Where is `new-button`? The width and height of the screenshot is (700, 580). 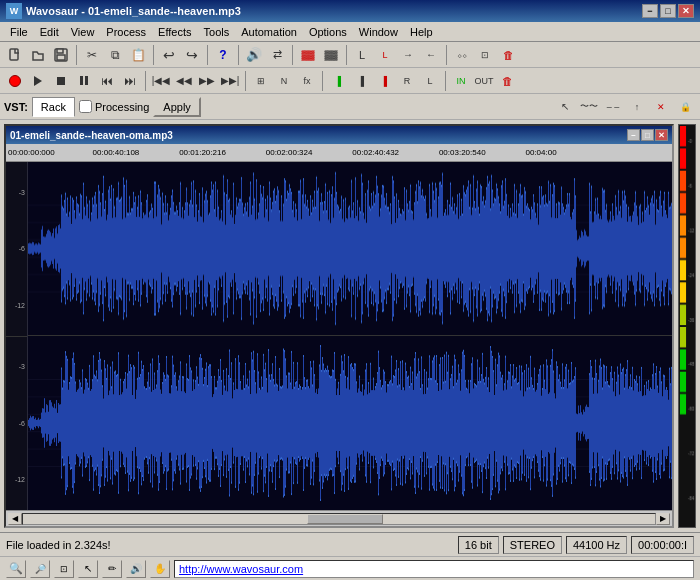 new-button is located at coordinates (15, 55).